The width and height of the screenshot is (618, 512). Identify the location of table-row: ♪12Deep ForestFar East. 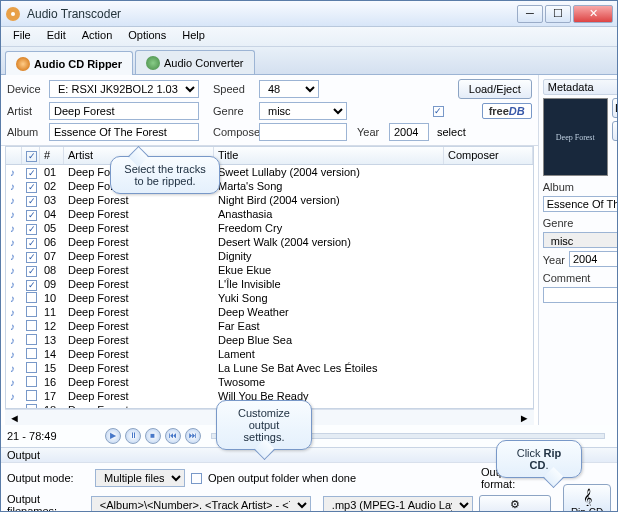
(270, 326).